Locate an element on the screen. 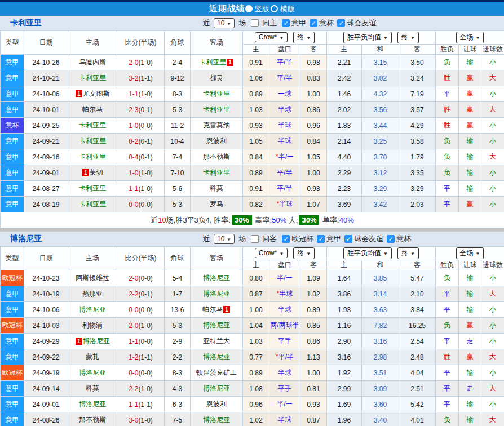 The image size is (504, 426). chevron-down-icon: ▼ is located at coordinates (386, 38).